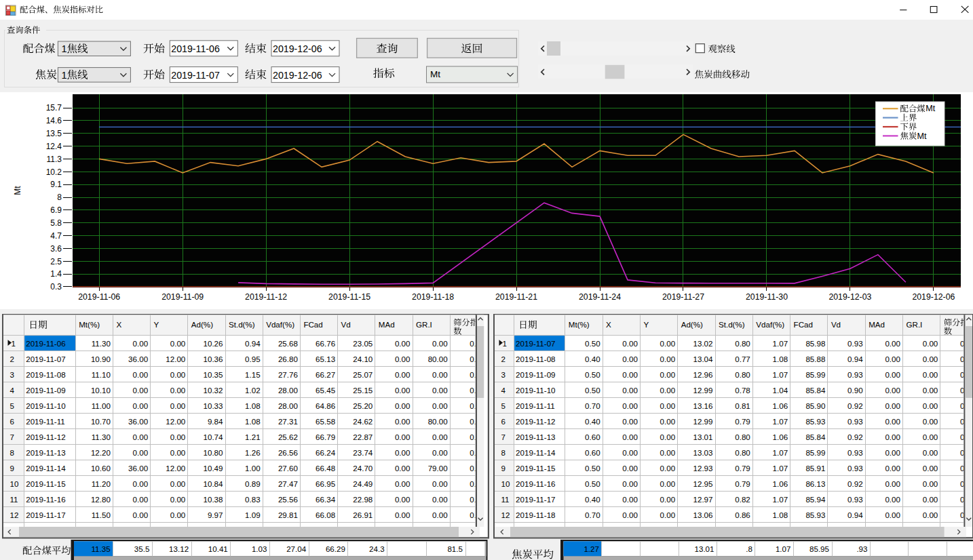 Image resolution: width=973 pixels, height=560 pixels. What do you see at coordinates (288, 391) in the screenshot?
I see `svg-text: 28.00` at bounding box center [288, 391].